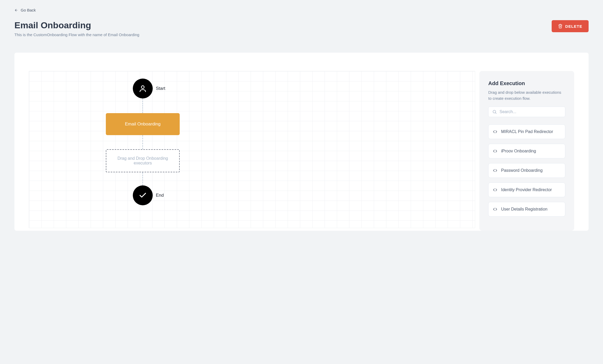  I want to click on execution-item: Password Onboarding, so click(527, 170).